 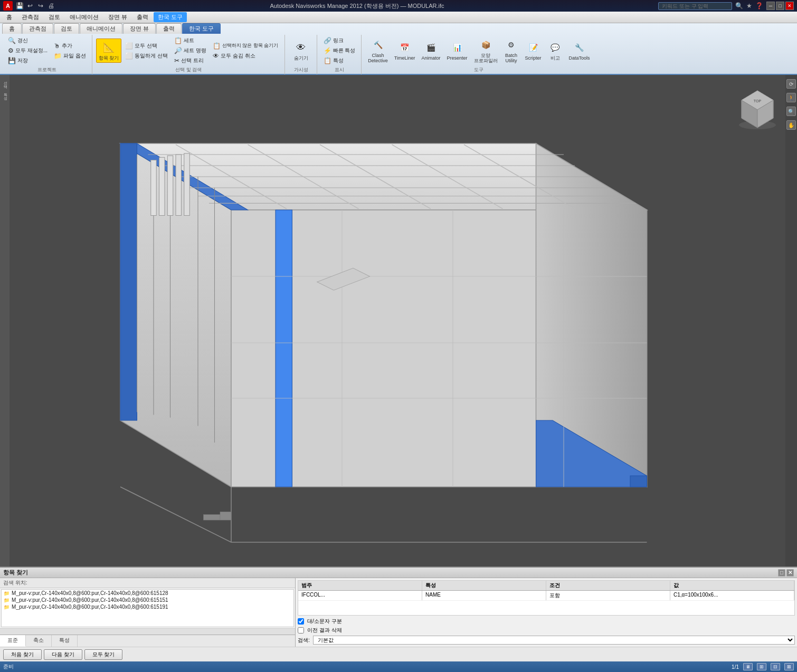 I want to click on ribbon-btn-hide-unselected: 📋선택하지 않은 항목 숨기기, so click(x=246, y=46).